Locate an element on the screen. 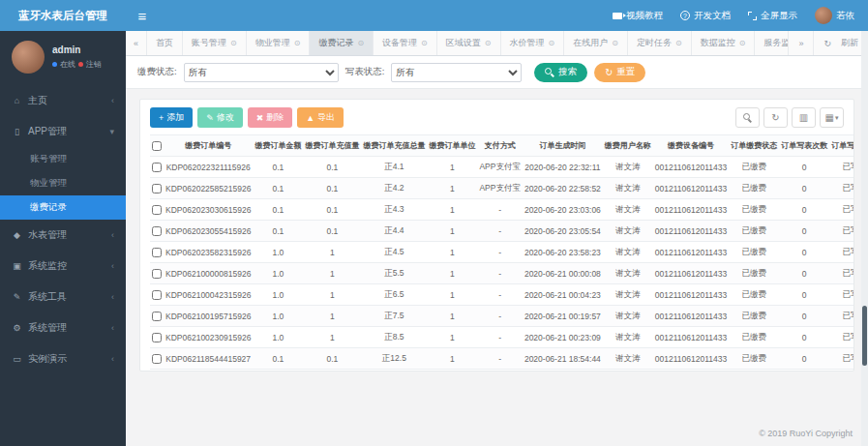 This screenshot has height=446, width=868. user-menu: 若依 is located at coordinates (834, 15).